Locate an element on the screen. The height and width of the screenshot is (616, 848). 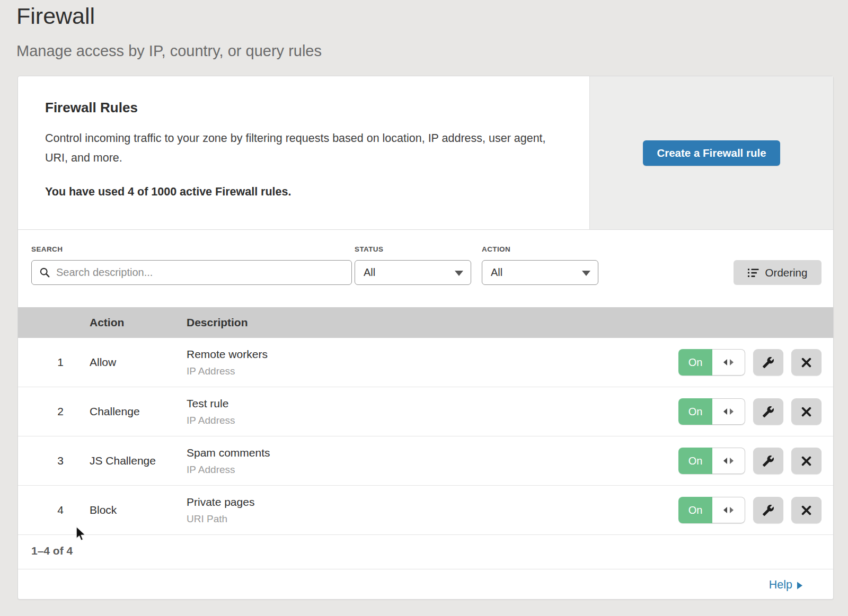
page-subtitle: Manage access by IP, country, or query r… is located at coordinates (169, 51).